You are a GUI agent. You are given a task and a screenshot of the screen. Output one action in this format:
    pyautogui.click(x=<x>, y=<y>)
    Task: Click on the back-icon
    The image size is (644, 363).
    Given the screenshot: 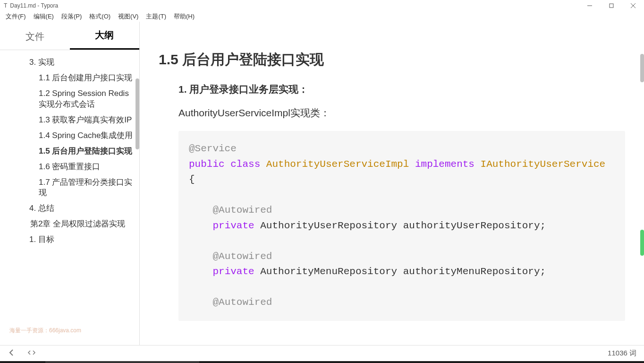 What is the action you would take?
    pyautogui.click(x=12, y=354)
    